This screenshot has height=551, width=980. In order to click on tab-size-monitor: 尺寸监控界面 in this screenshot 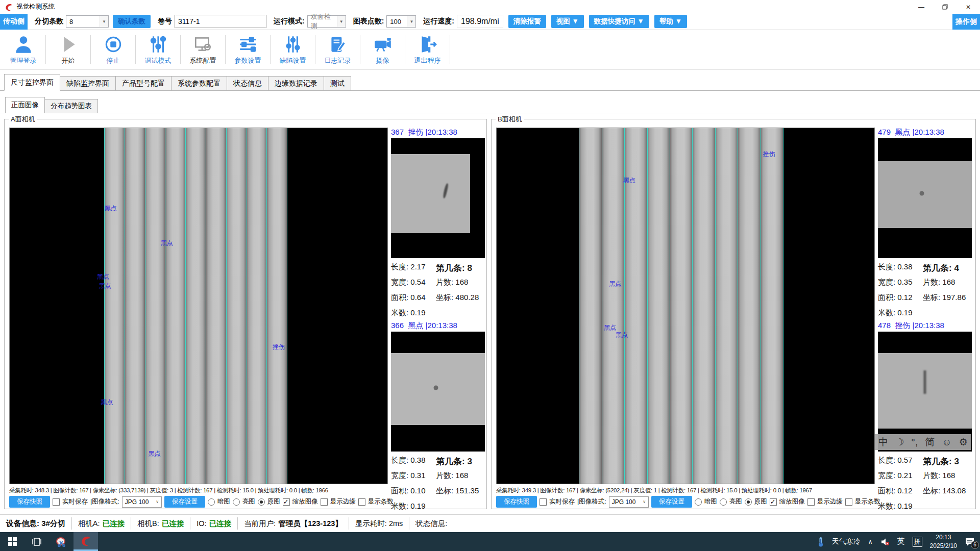, I will do `click(32, 83)`.